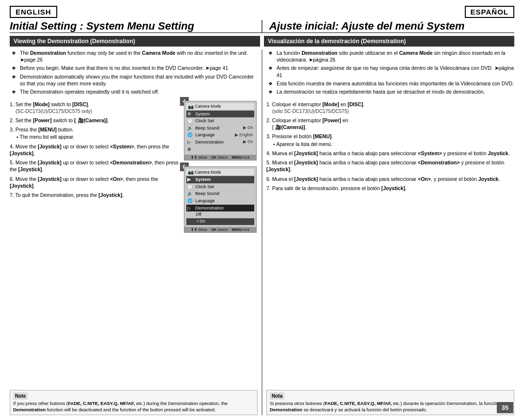 The height and width of the screenshot is (420, 524). What do you see at coordinates (139, 80) in the screenshot?
I see `bullet-text-3: Demonstration automatically shows you th…` at bounding box center [139, 80].